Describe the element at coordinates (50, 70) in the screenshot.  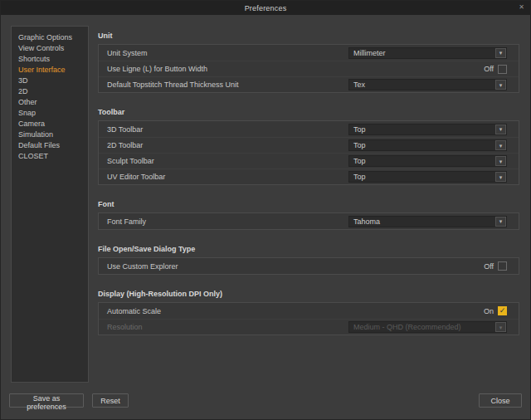
I see `sidebar-item-user-interface: User Interface` at that location.